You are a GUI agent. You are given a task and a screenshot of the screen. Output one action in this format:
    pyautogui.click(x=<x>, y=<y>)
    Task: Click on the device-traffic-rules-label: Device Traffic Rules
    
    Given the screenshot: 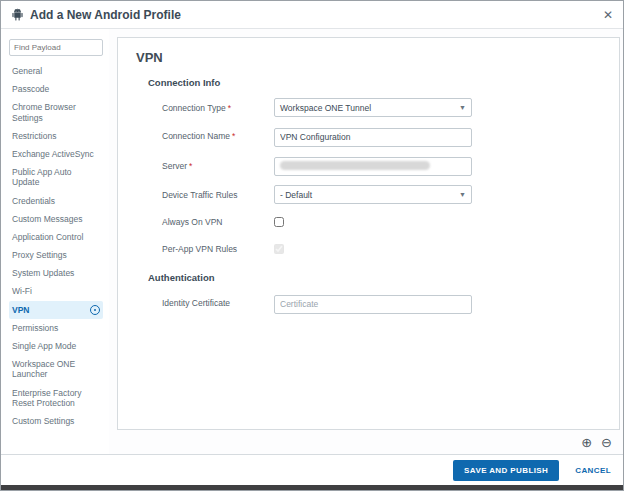 What is the action you would take?
    pyautogui.click(x=218, y=195)
    